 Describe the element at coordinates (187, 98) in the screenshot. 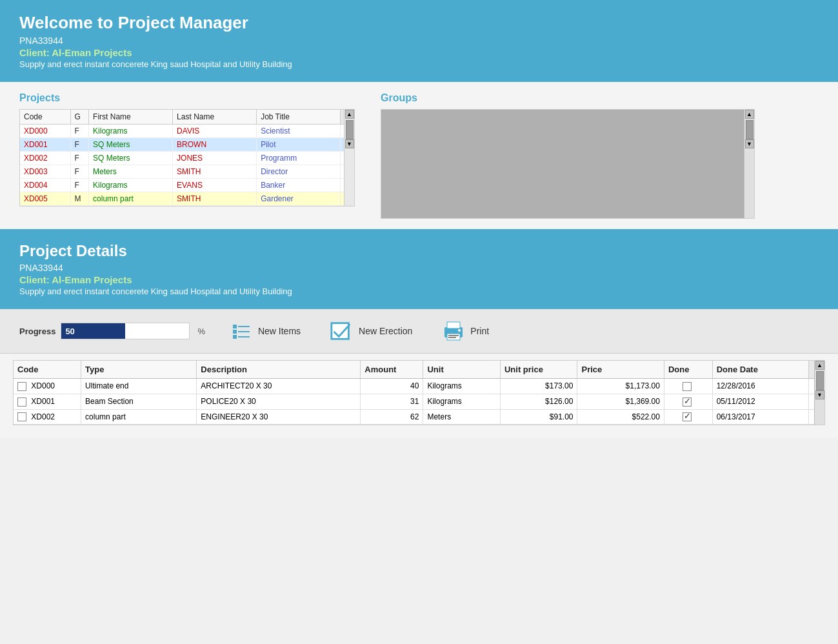

I see `projects-title: Projects` at that location.